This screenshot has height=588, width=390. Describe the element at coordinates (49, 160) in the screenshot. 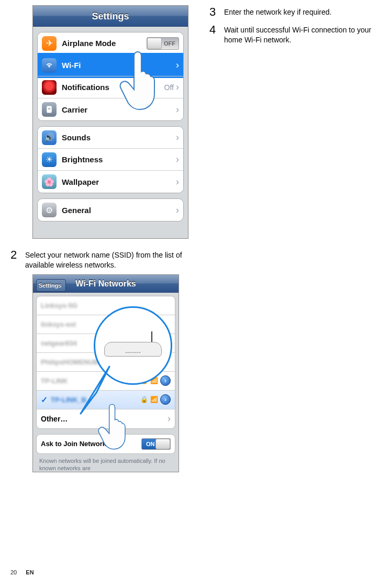

I see `brightness-icon: ☀` at that location.